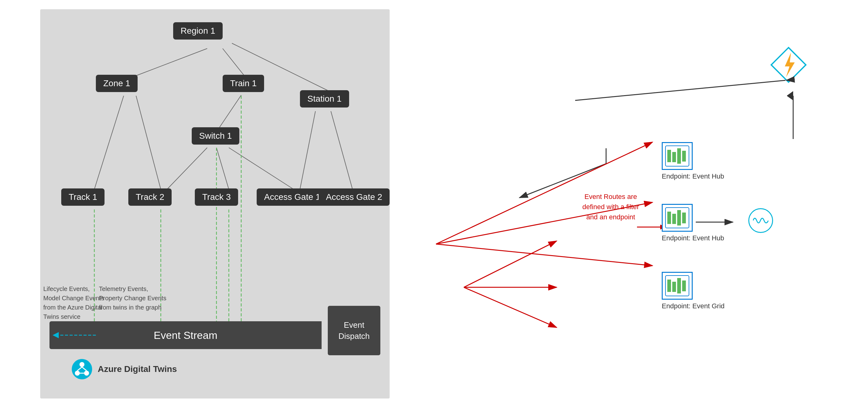 Image resolution: width=868 pixels, height=409 pixels. What do you see at coordinates (82, 369) in the screenshot?
I see `adt-logo-icon` at bounding box center [82, 369].